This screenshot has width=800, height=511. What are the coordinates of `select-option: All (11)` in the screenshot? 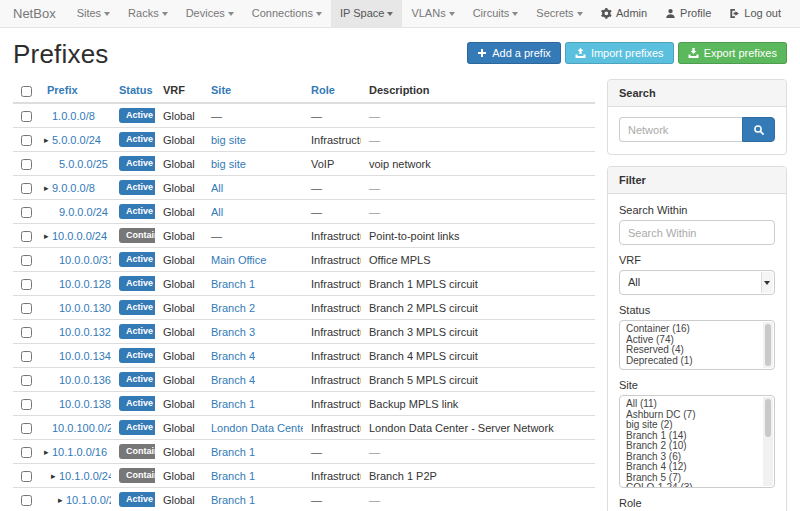 It's located at (692, 404).